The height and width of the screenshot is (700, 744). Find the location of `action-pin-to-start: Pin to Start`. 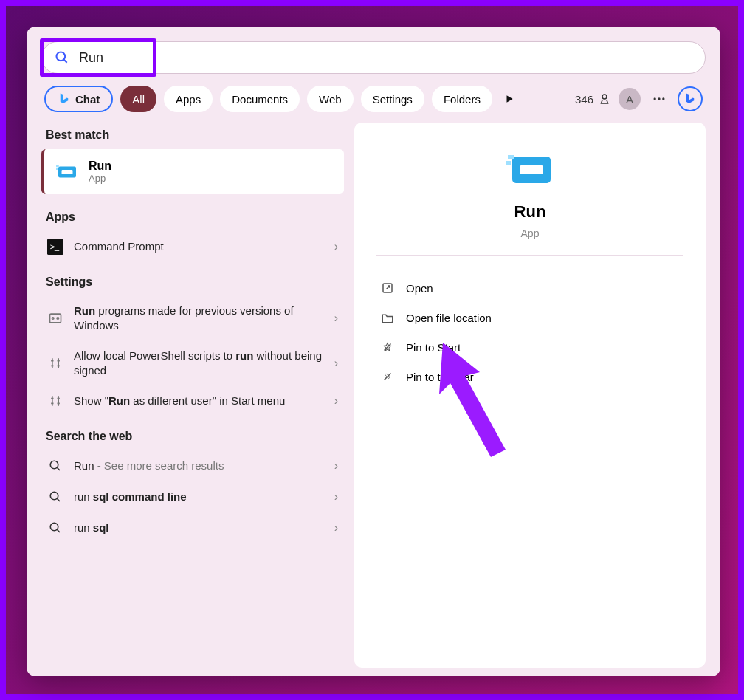

action-pin-to-start: Pin to Start is located at coordinates (530, 347).